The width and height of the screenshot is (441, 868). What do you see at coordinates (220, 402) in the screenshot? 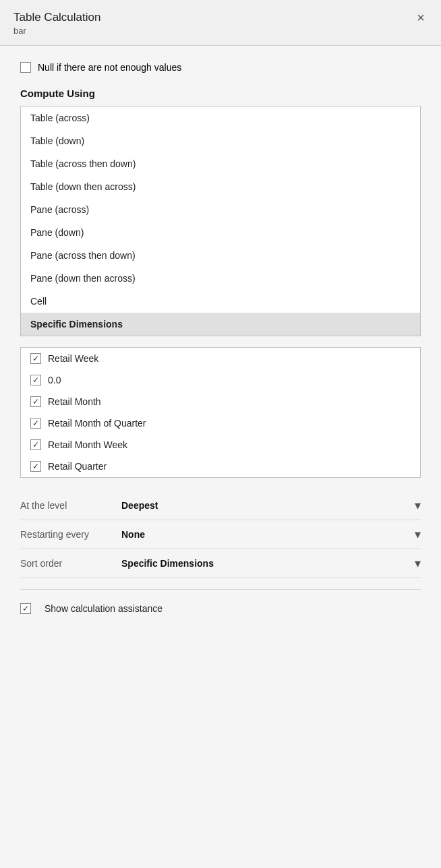
I see `dim-item-retail-month: Retail Month` at bounding box center [220, 402].